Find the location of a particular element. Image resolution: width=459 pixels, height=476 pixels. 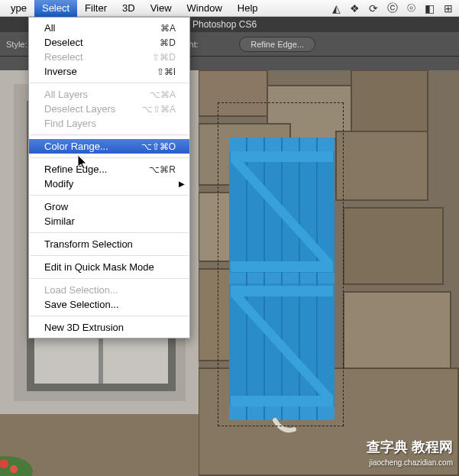

menu-item-transform-selection: Transform Selection is located at coordinates (109, 244).